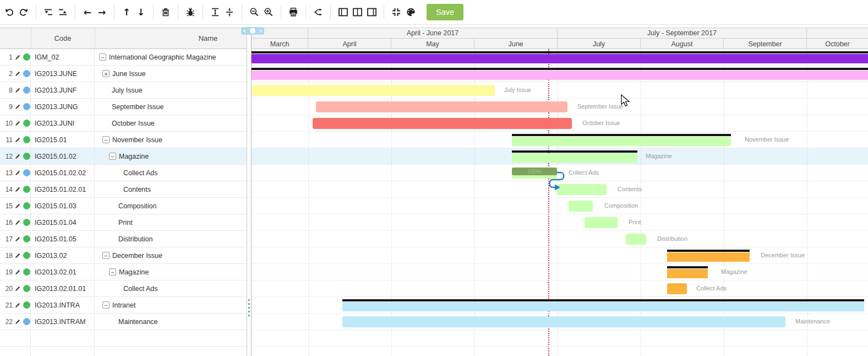  Describe the element at coordinates (123, 272) in the screenshot. I see `table-row: 19 IG2013.02.01 Magazine` at that location.